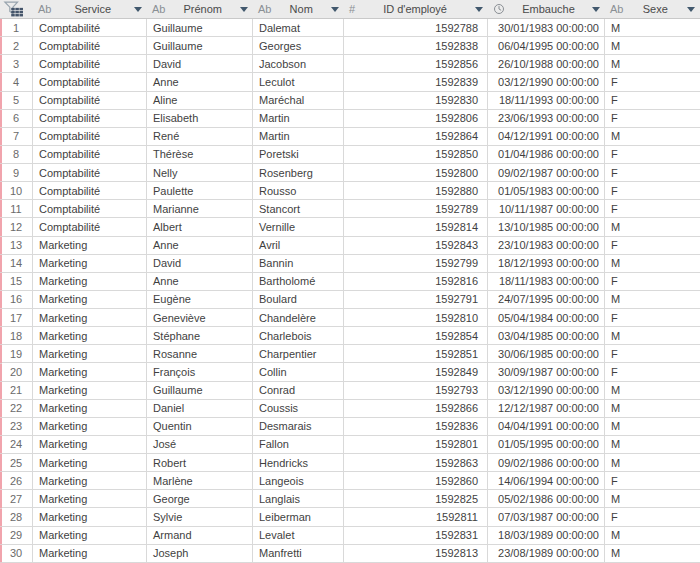  What do you see at coordinates (416, 427) in the screenshot?
I see `cell-id: 1592836` at bounding box center [416, 427].